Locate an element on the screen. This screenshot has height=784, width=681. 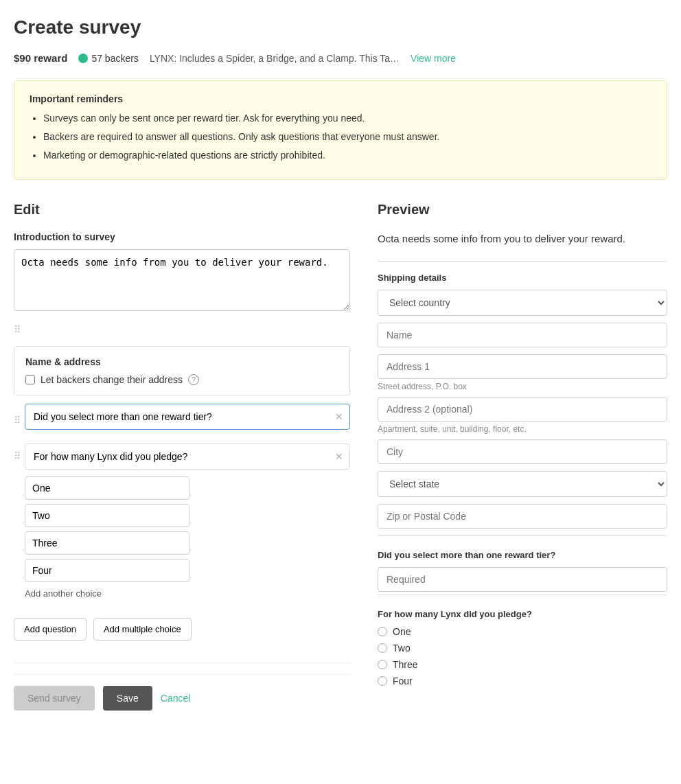
preview-title: Preview is located at coordinates (522, 210).